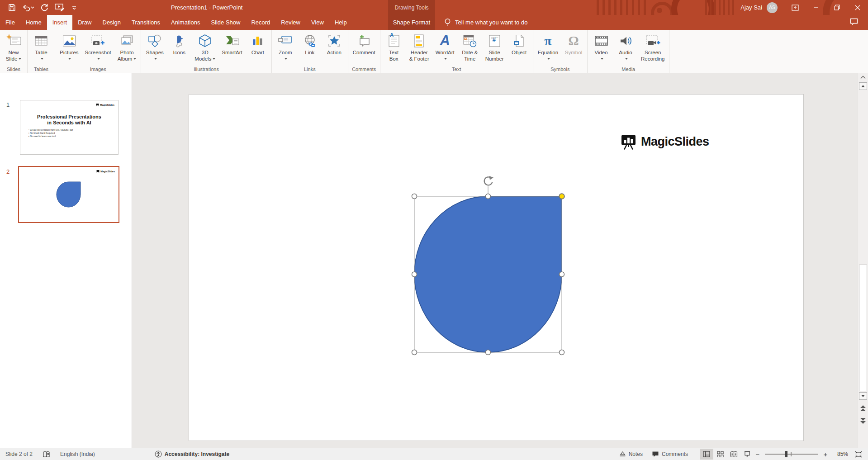 The height and width of the screenshot is (460, 868). What do you see at coordinates (334, 44) in the screenshot?
I see `action-button: Action` at bounding box center [334, 44].